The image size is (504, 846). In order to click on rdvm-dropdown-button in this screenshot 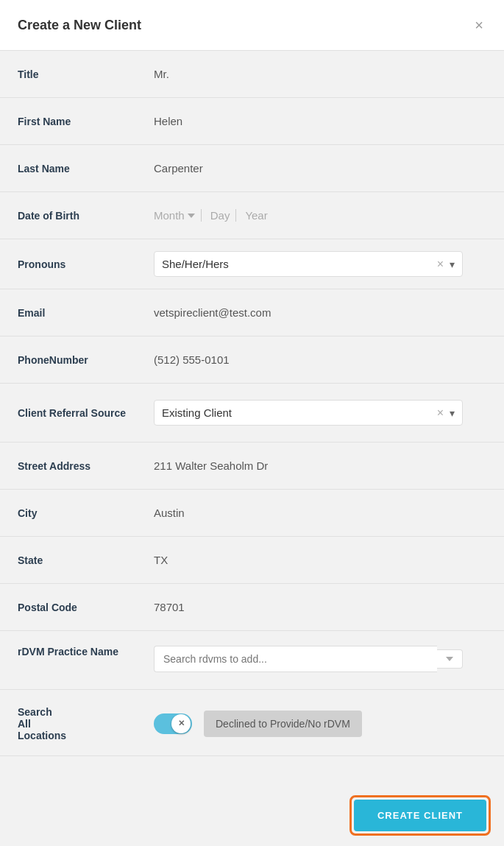, I will do `click(450, 659)`.